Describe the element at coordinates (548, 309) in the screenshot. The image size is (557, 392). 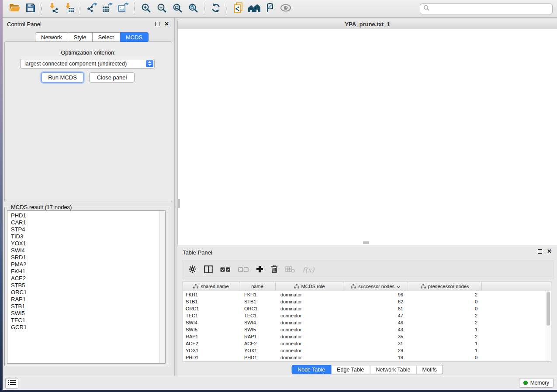
I see `table-scrollbar-thumb` at that location.